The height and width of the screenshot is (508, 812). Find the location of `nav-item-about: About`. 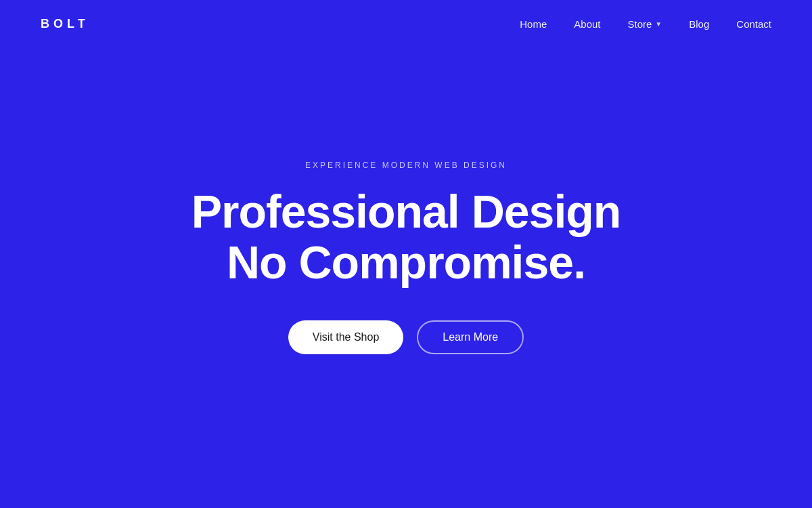

nav-item-about: About is located at coordinates (587, 24).